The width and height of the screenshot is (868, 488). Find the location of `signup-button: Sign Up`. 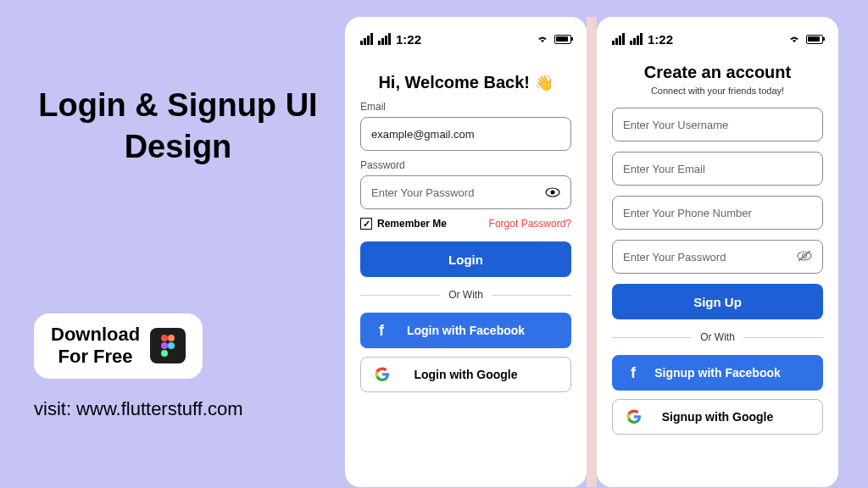

signup-button: Sign Up is located at coordinates (717, 302).